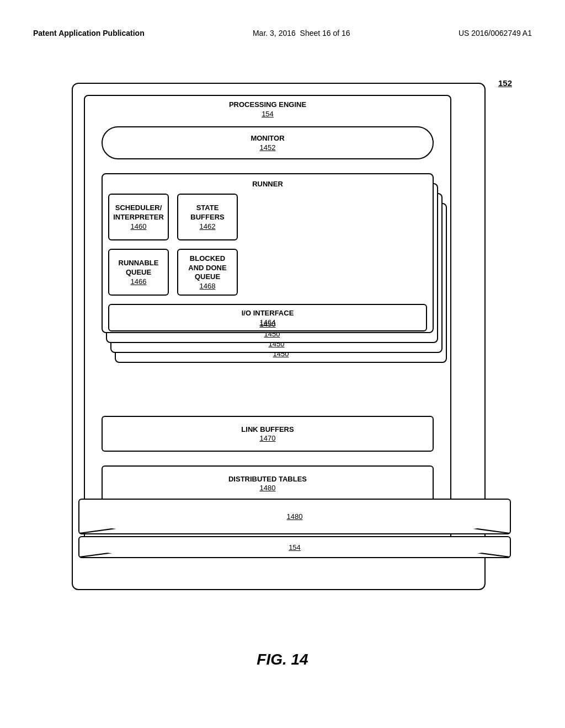 Image resolution: width=565 pixels, height=728 pixels. Describe the element at coordinates (268, 480) in the screenshot. I see `dist-tables-label: DISTRIBUTED TABLES` at that location.